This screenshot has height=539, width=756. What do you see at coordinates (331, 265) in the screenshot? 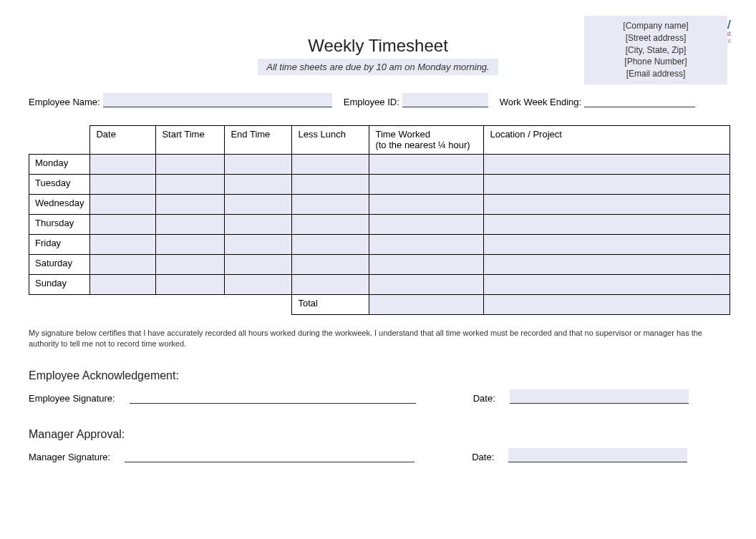
I see `cell-sat-lunch` at bounding box center [331, 265].